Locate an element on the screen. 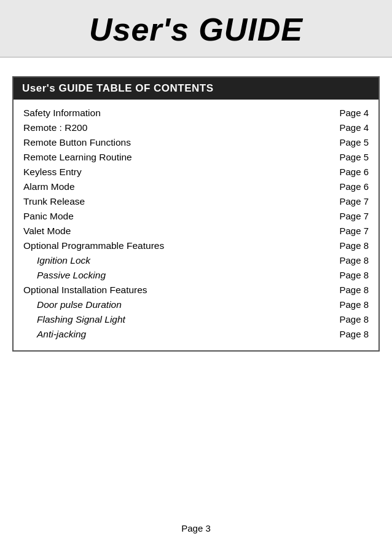 Image resolution: width=392 pixels, height=547 pixels. toc-item-label: Panic Mode is located at coordinates (49, 216).